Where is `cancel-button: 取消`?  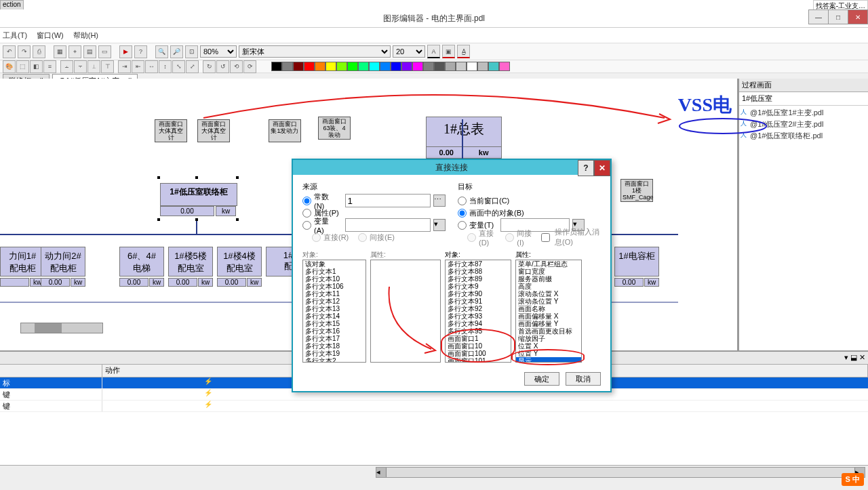 cancel-button: 取消 is located at coordinates (583, 379).